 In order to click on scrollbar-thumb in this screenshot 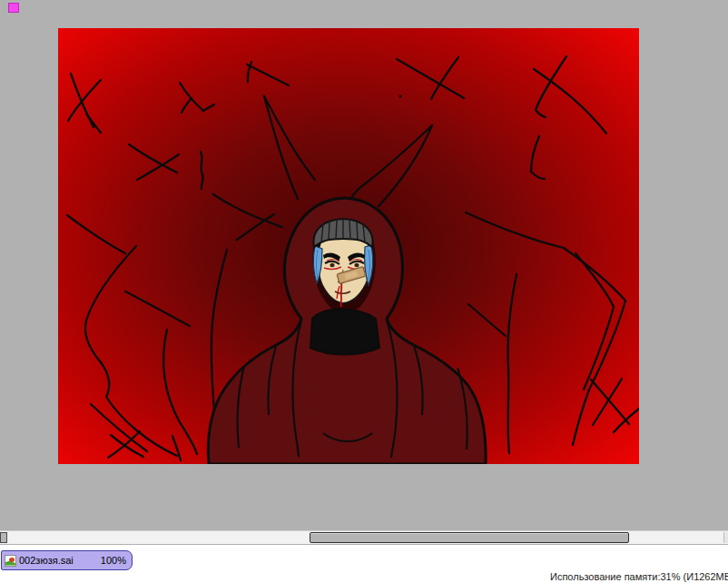, I will do `click(469, 538)`.